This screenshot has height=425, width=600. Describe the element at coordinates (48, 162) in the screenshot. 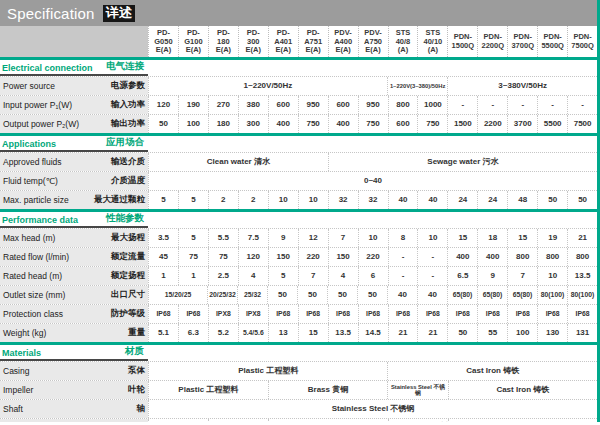

I see `row-label-en: Approved fluids` at that location.